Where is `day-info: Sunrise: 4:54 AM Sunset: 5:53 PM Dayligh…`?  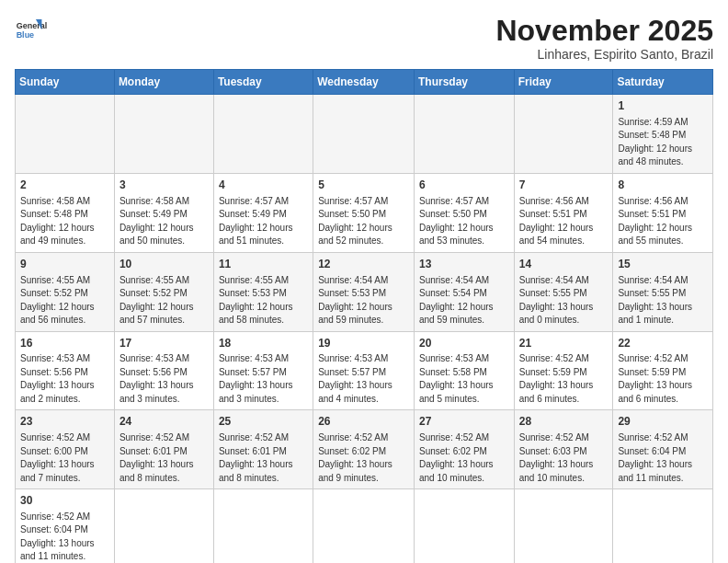 day-info: Sunrise: 4:54 AM Sunset: 5:53 PM Dayligh… is located at coordinates (364, 301).